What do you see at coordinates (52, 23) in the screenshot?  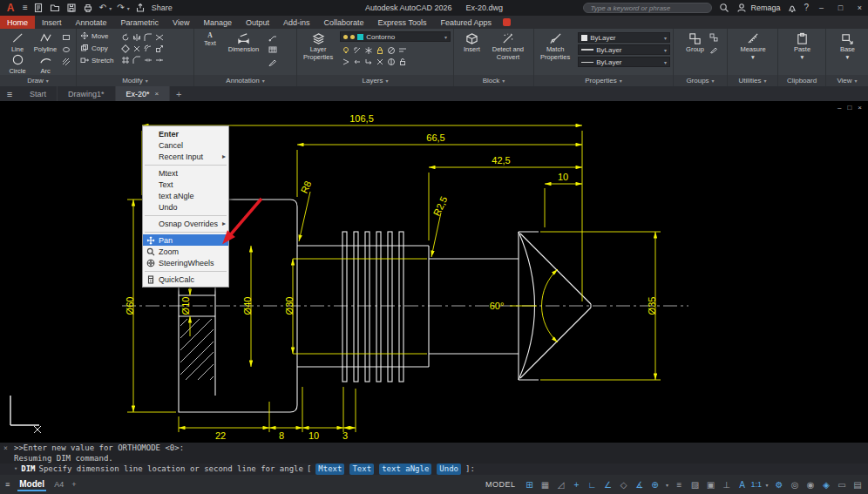 I see `tab-insert: Insert` at bounding box center [52, 23].